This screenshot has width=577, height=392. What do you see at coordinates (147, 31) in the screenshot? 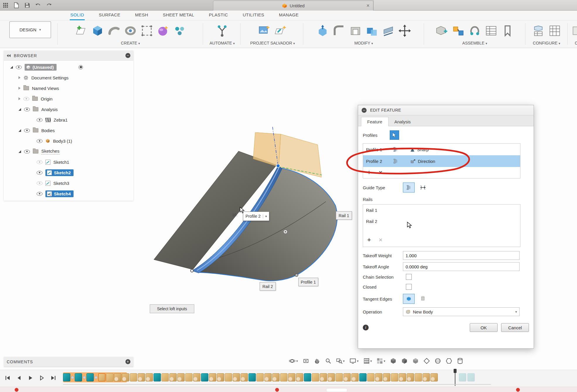
I see `box-frame-icon` at bounding box center [147, 31].